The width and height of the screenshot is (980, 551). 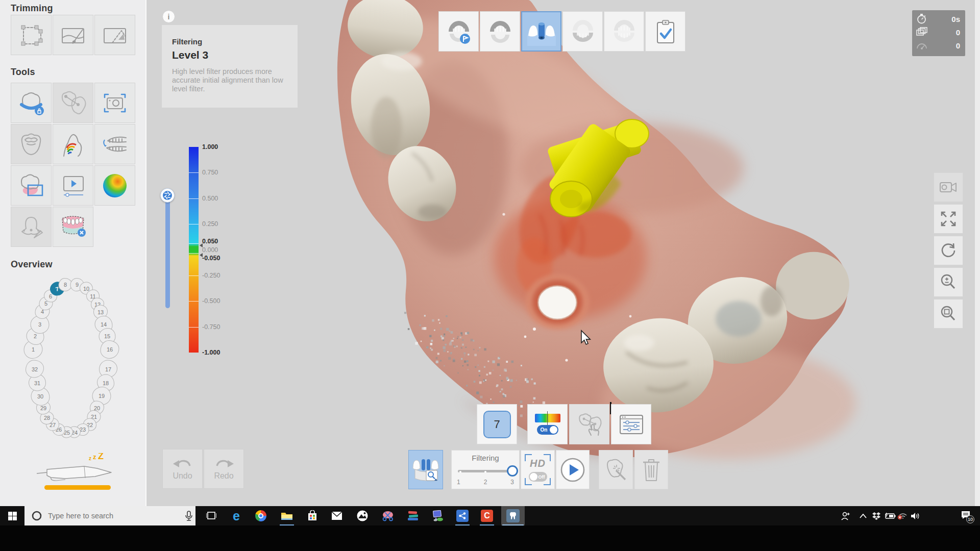 I want to click on cortana-icon, so click(x=37, y=516).